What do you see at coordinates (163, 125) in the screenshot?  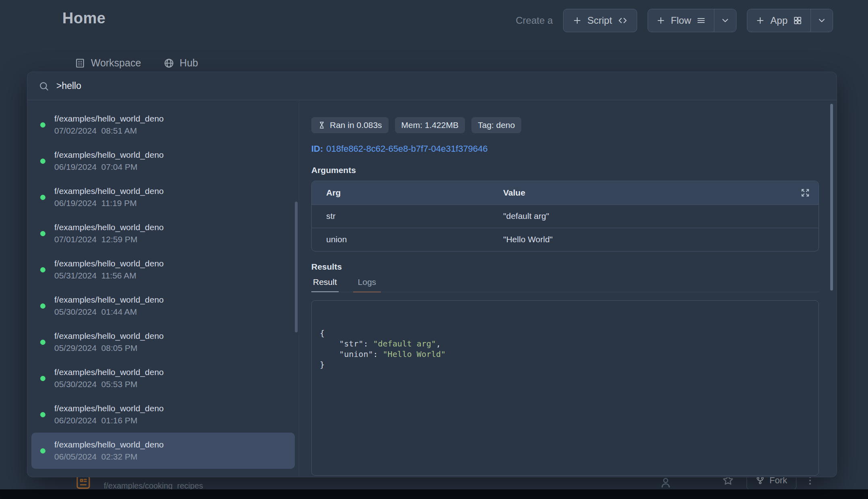 I see `list-item: f/examples/hello_world_deno 07/02/2024 0…` at bounding box center [163, 125].